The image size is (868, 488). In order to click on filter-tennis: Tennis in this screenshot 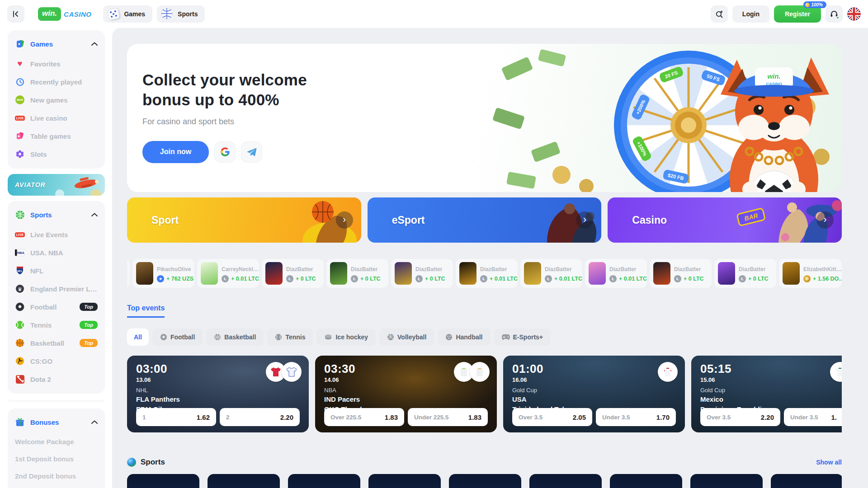, I will do `click(290, 337)`.